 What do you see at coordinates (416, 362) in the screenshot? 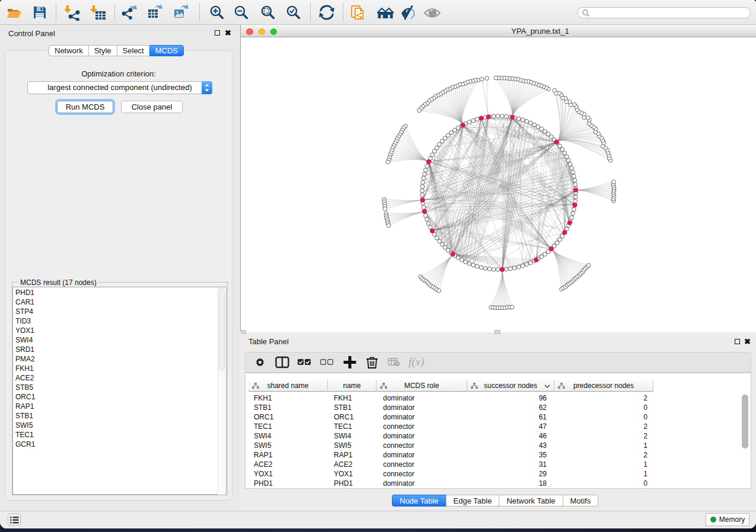
I see `svg-text: f(x)` at bounding box center [416, 362].